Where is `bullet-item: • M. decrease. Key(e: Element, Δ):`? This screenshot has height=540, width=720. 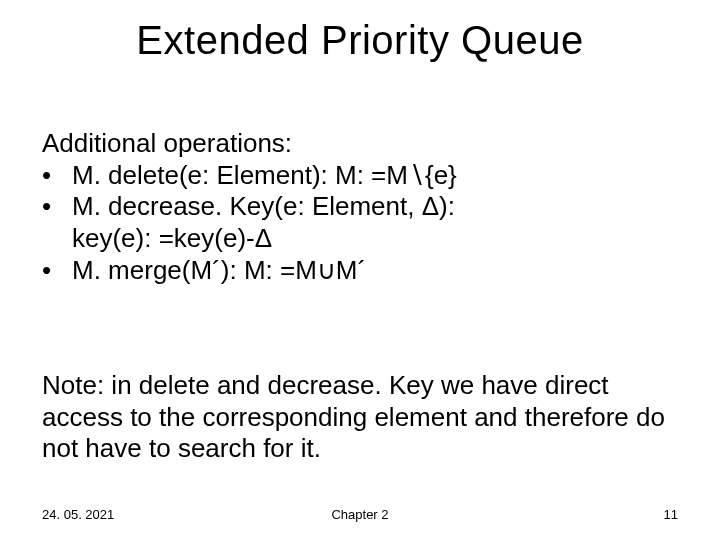 bullet-item: • M. decrease. Key(e: Element, Δ): is located at coordinates (360, 207).